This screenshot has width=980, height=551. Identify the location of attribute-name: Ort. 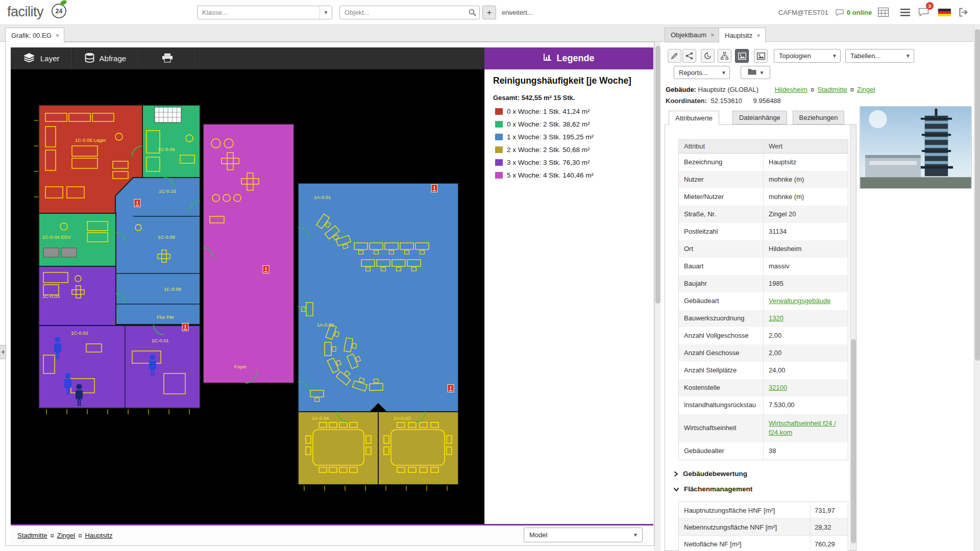
(721, 249).